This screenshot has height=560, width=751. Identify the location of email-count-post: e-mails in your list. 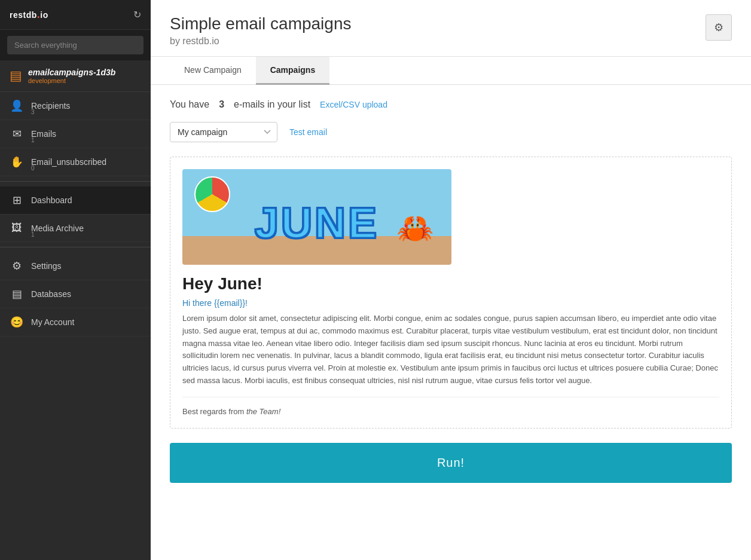
(272, 105).